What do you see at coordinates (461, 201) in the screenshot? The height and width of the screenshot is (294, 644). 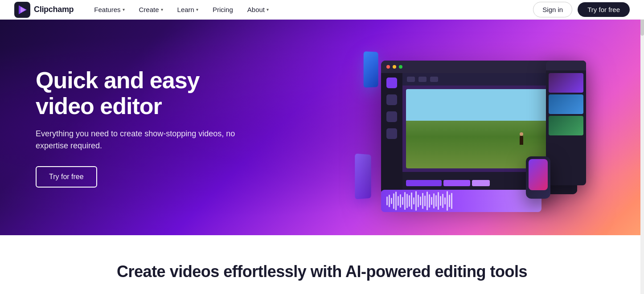 I see `waveform-bar` at bounding box center [461, 201].